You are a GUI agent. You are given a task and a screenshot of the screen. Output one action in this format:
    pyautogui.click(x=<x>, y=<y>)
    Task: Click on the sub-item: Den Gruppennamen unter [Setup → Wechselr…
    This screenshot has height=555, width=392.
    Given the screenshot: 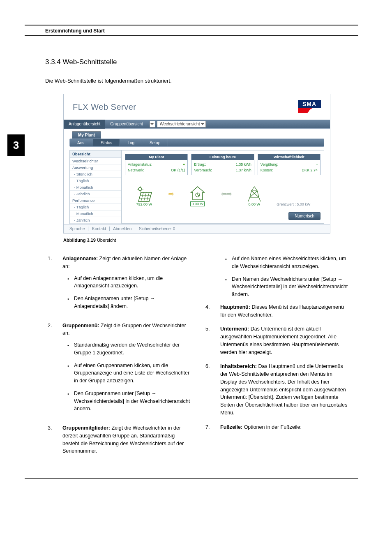 What is the action you would take?
    pyautogui.click(x=132, y=401)
    